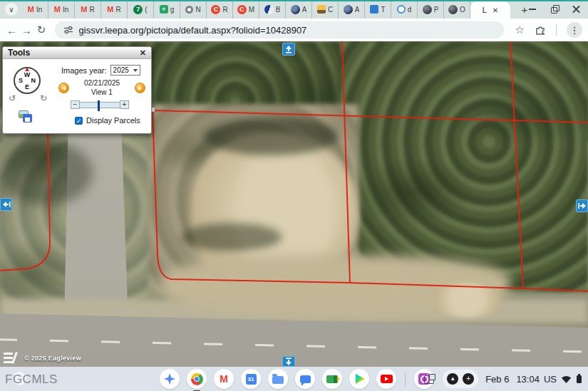 This screenshot has width=588, height=391. I want to click on save-image-button, so click(26, 117).